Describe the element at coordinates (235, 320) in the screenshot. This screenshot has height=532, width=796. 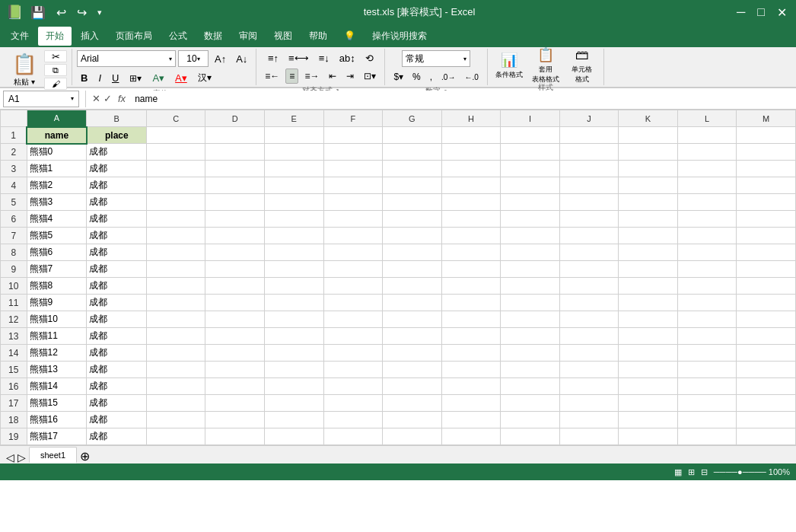
I see `cell-D12` at that location.